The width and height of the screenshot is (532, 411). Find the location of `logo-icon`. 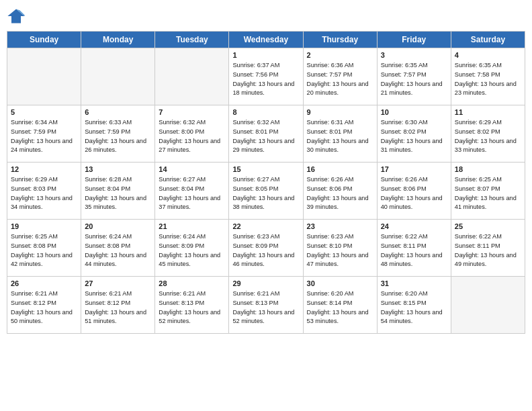

logo-icon is located at coordinates (16, 16).